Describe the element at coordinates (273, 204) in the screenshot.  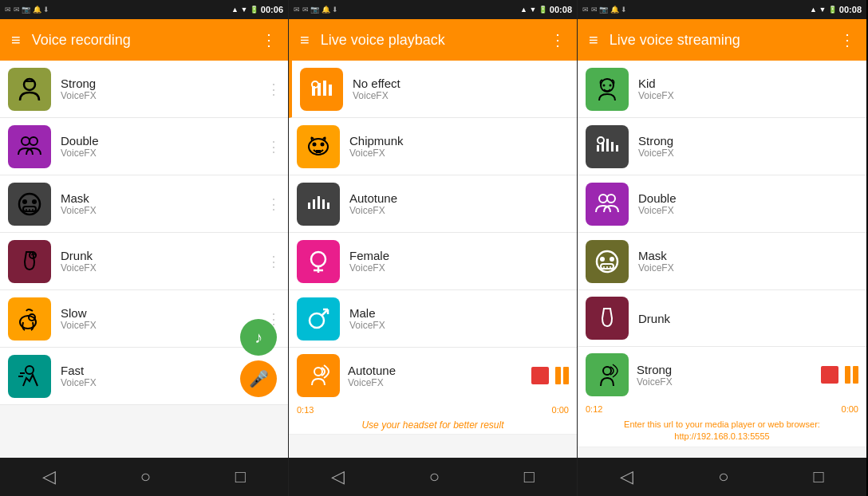
I see `more-mask: ⋮` at that location.